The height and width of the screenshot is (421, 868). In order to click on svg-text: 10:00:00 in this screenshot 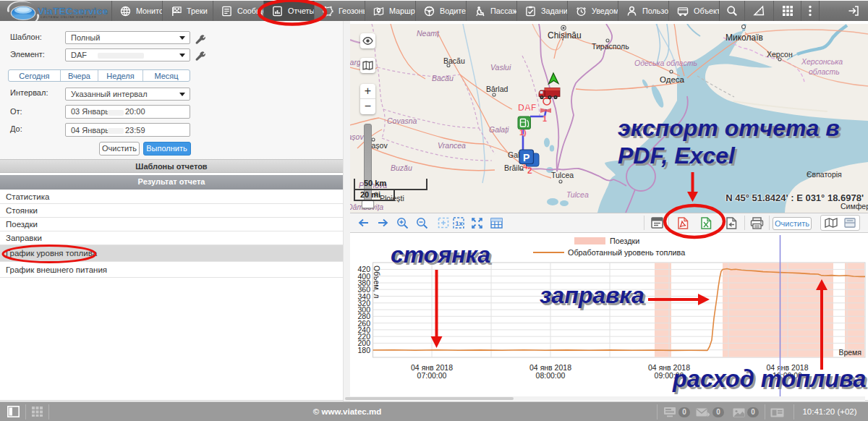, I will do `click(787, 375)`.